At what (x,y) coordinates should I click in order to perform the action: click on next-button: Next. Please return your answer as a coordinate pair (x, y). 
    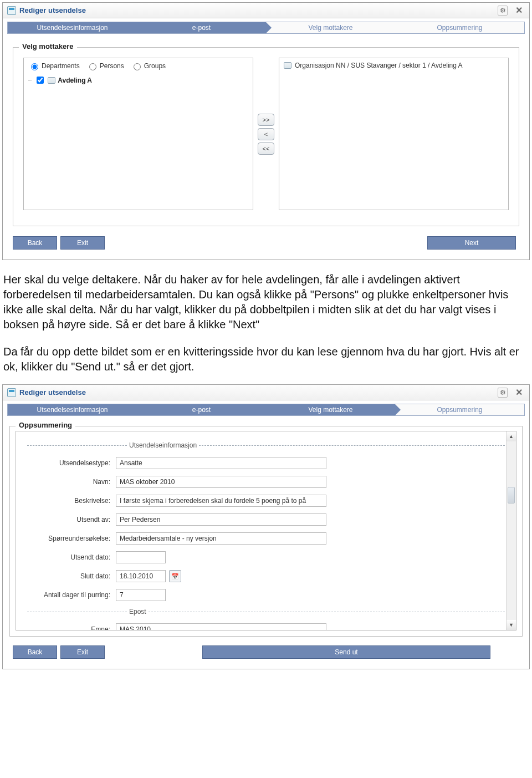
    Looking at the image, I should click on (472, 243).